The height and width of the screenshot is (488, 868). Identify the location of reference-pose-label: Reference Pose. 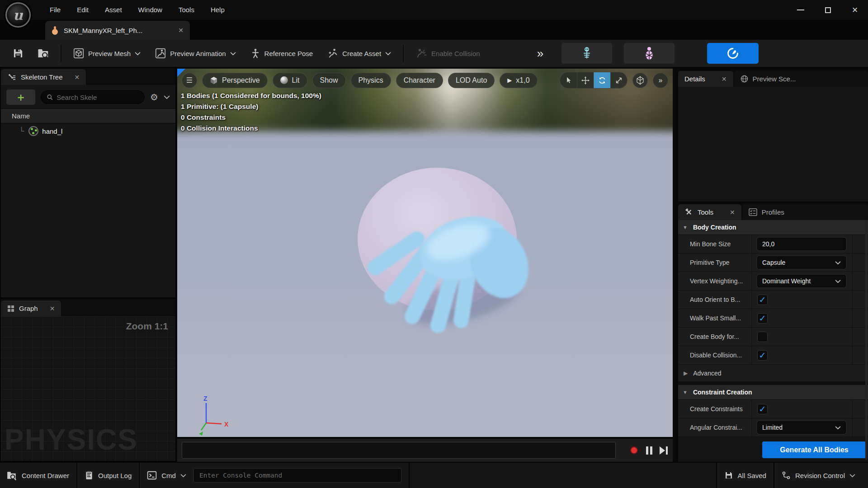
(289, 53).